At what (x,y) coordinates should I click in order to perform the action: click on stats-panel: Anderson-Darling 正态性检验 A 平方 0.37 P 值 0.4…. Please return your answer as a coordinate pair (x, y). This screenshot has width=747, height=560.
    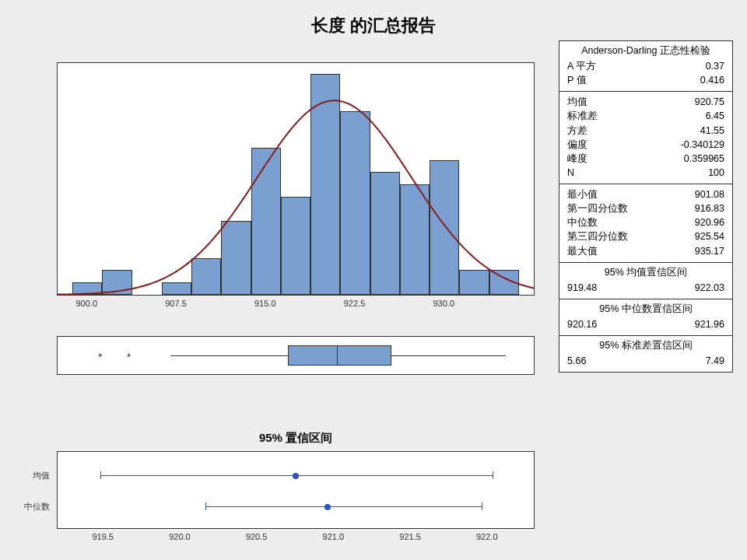
    Looking at the image, I should click on (646, 207).